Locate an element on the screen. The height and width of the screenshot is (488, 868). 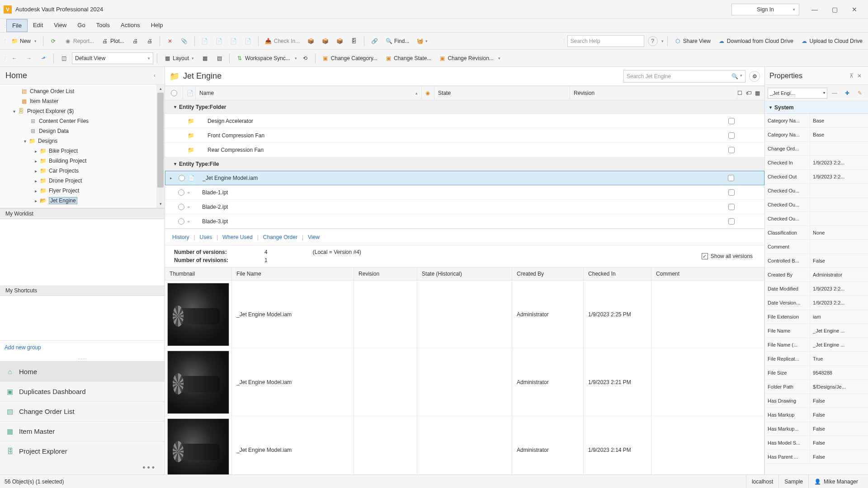
tree-bike: ▸📁Bike Project is located at coordinates (82, 151).